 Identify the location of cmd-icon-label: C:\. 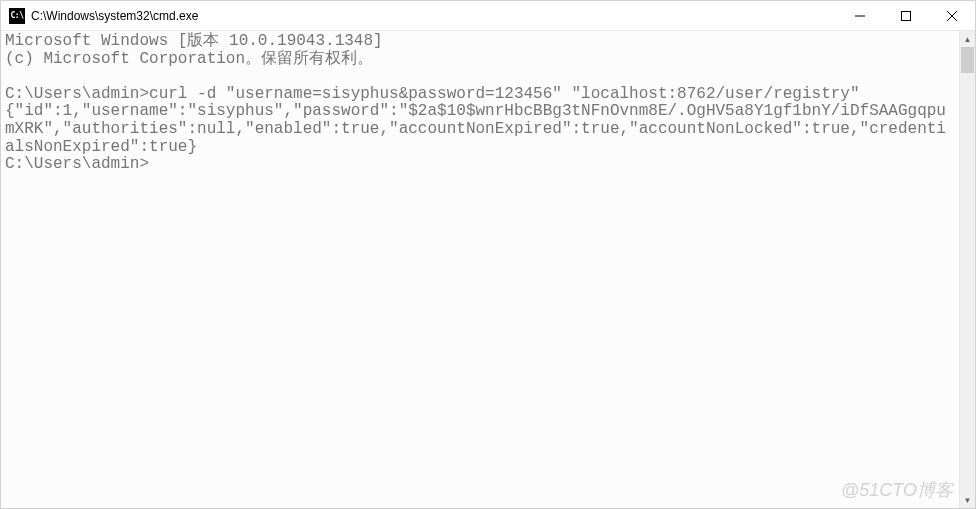
(18, 16).